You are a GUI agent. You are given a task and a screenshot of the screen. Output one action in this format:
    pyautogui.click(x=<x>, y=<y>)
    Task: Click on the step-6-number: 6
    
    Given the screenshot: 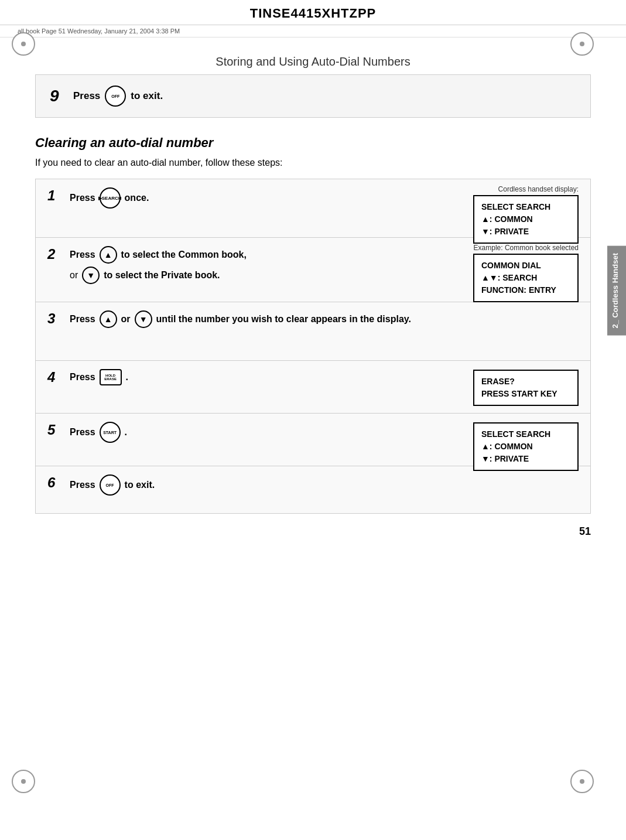 What is the action you would take?
    pyautogui.click(x=56, y=483)
    